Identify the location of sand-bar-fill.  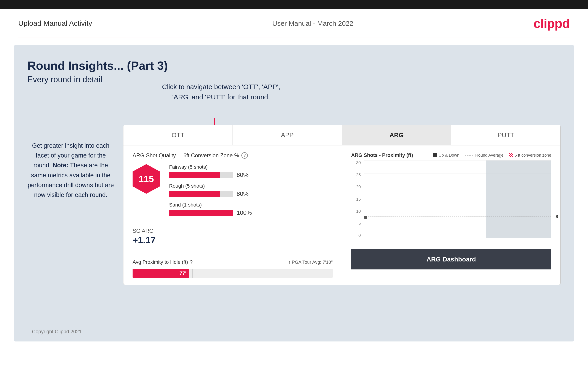
(201, 213).